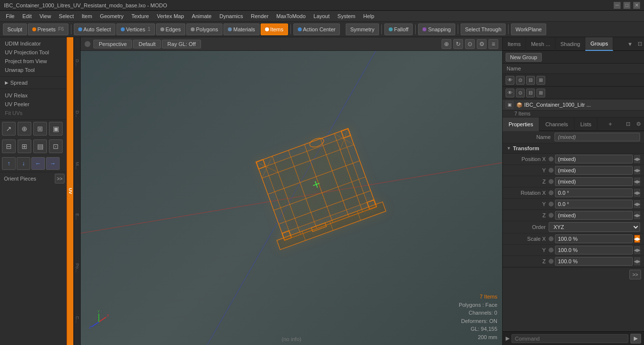 The width and height of the screenshot is (644, 345). What do you see at coordinates (40, 146) in the screenshot?
I see `tool-icon-7: ▤` at bounding box center [40, 146].